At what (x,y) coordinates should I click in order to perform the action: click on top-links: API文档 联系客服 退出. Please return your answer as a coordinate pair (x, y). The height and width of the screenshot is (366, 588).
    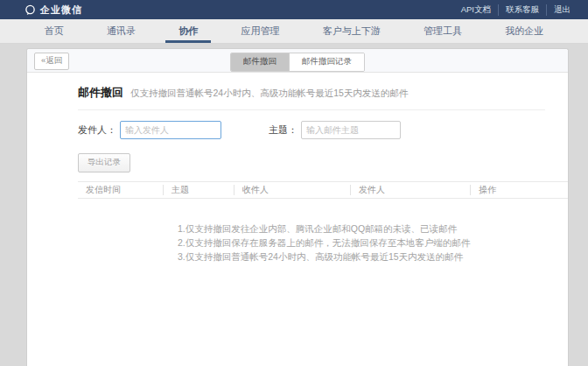
    Looking at the image, I should click on (516, 11).